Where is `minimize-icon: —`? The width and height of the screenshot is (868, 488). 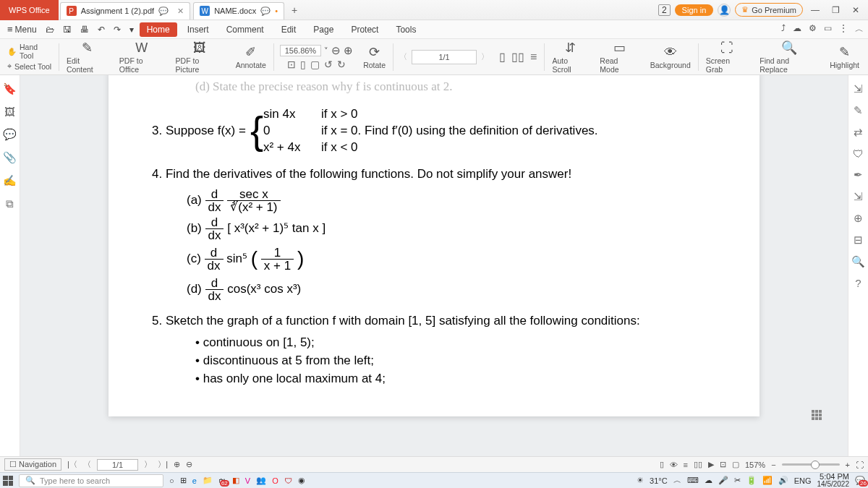 minimize-icon: — is located at coordinates (815, 10).